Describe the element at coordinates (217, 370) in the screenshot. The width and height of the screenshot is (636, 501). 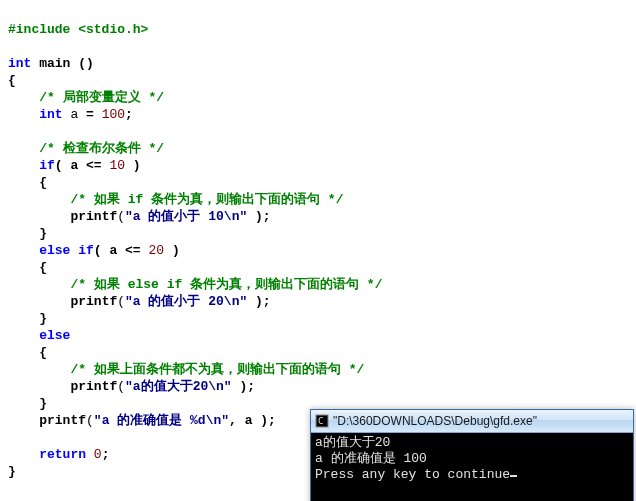
I see `comment-else: /* 如果上面条件都不为真，则输出下面的语句 */` at that location.